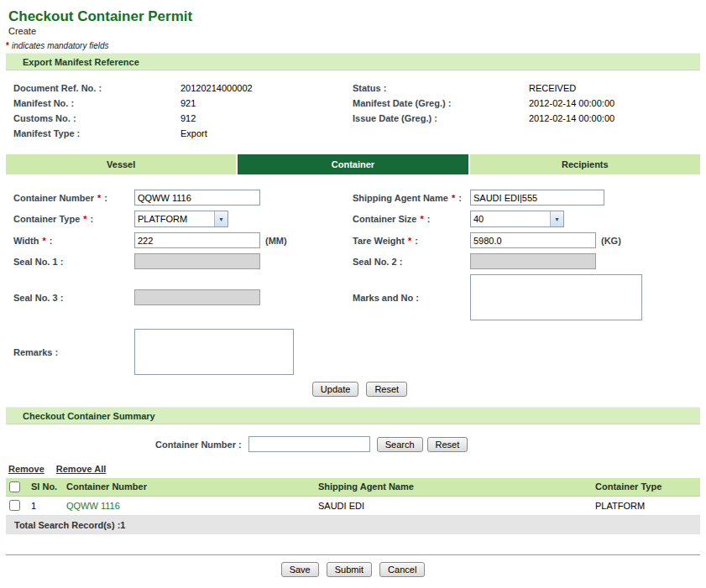 Image resolution: width=706 pixels, height=588 pixels. What do you see at coordinates (537, 198) in the screenshot?
I see `shipping-agent-input` at bounding box center [537, 198].